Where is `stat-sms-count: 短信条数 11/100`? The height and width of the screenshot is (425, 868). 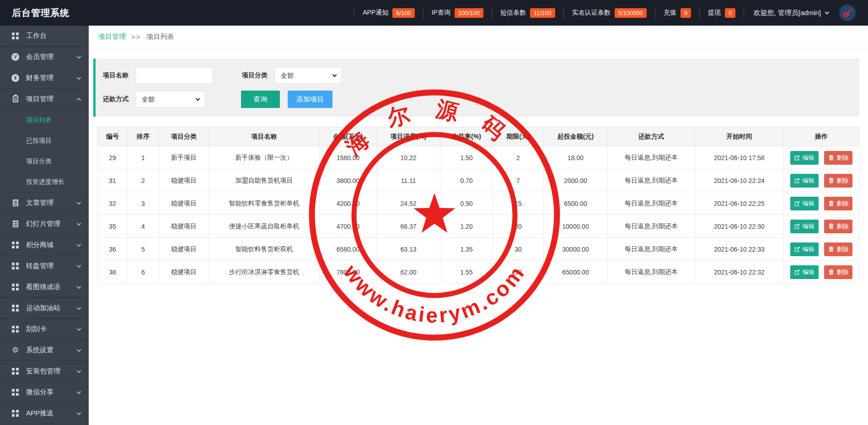
stat-sms-count: 短信条数 11/100 is located at coordinates (528, 13).